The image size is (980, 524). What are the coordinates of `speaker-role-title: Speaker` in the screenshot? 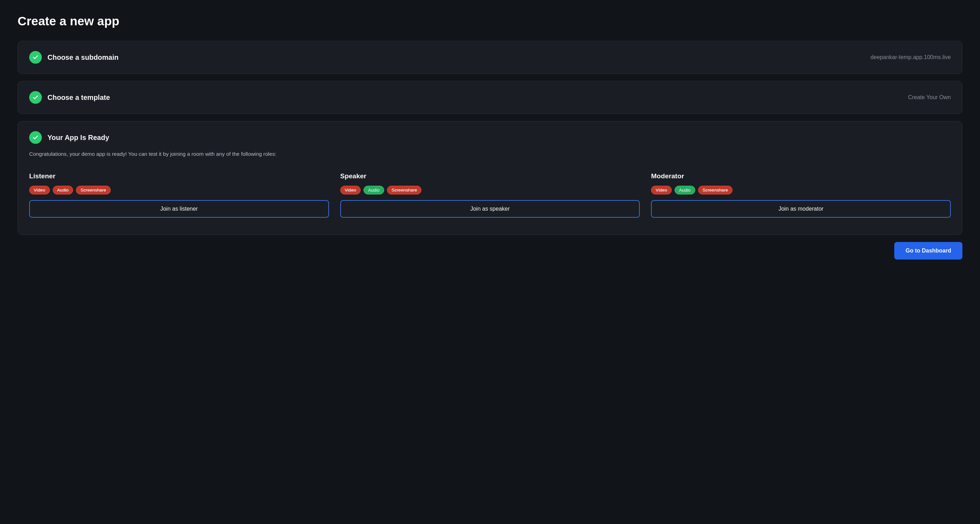 It's located at (490, 176).